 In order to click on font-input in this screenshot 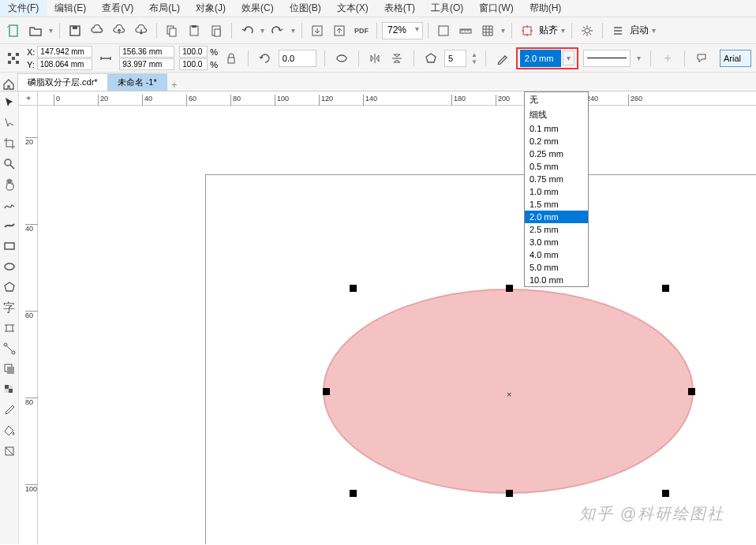, I will do `click(735, 58)`.